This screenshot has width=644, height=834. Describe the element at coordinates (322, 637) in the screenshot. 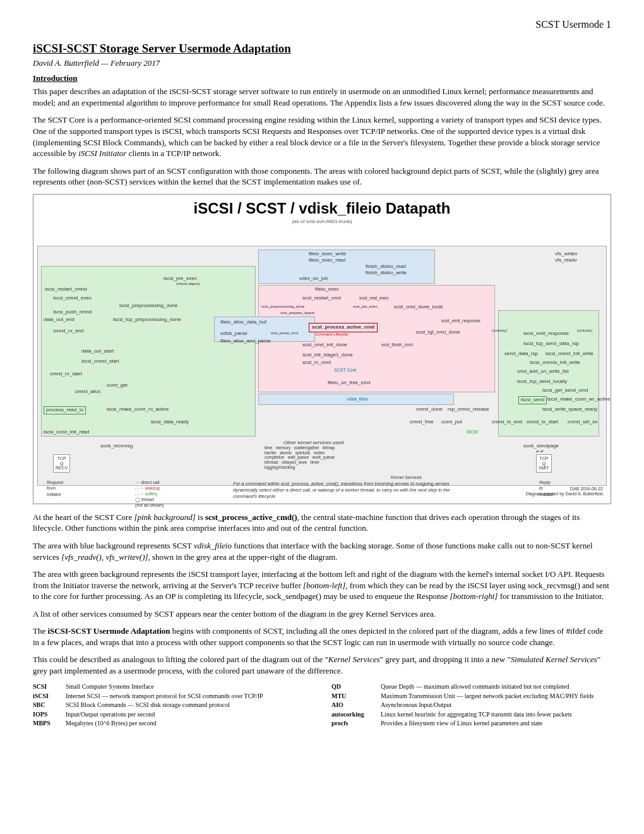

I see `para-8: The iSCSI-SCST Usermode Adaptation begin…` at that location.